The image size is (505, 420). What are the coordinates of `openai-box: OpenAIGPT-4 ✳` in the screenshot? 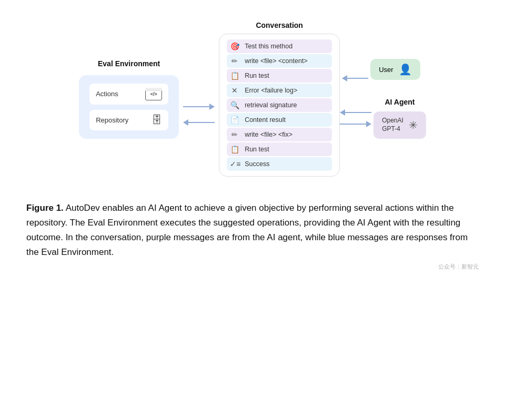 It's located at (400, 125).